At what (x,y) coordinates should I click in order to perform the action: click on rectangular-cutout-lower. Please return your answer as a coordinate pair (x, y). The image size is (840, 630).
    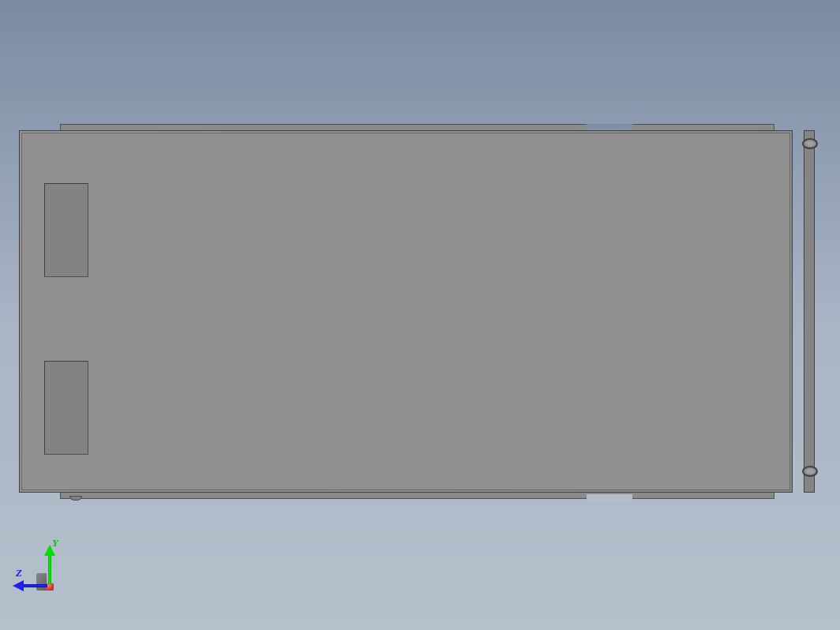
    Looking at the image, I should click on (66, 407).